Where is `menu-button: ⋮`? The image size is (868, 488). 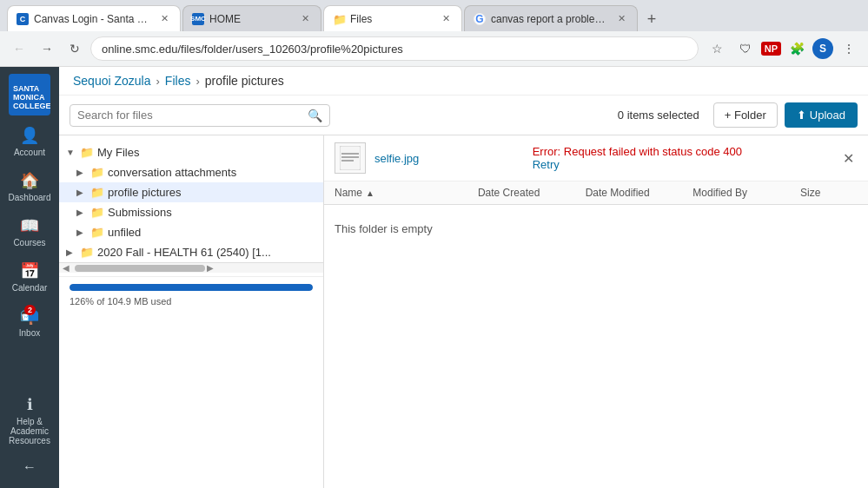 menu-button: ⋮ is located at coordinates (849, 49).